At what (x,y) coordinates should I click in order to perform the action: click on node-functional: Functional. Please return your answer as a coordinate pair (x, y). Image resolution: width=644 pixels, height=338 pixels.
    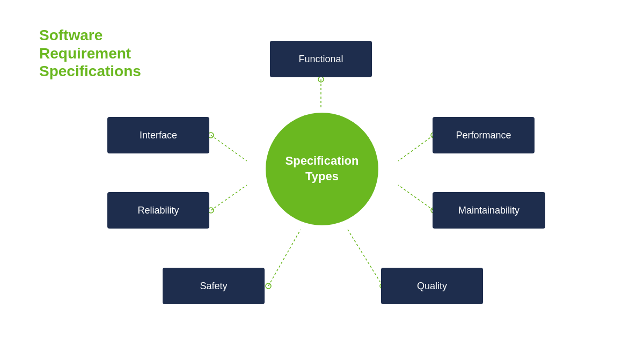
    Looking at the image, I should click on (321, 59).